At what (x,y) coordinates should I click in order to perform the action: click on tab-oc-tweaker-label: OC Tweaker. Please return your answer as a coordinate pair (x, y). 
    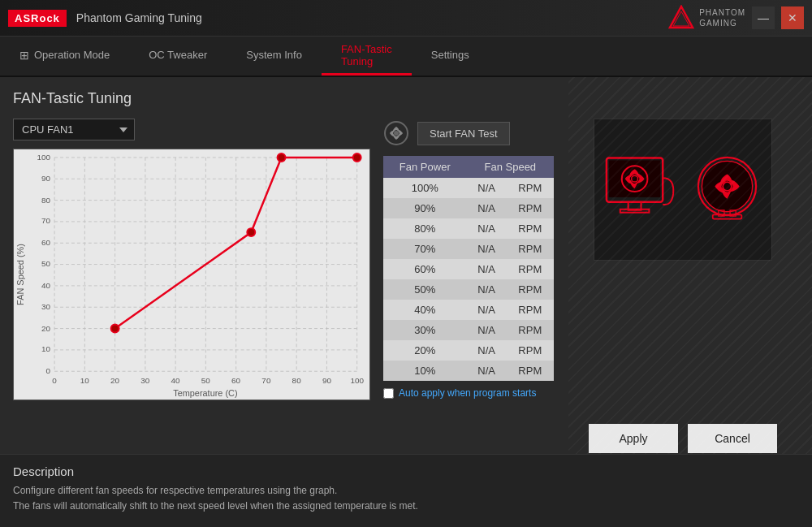
    Looking at the image, I should click on (178, 55).